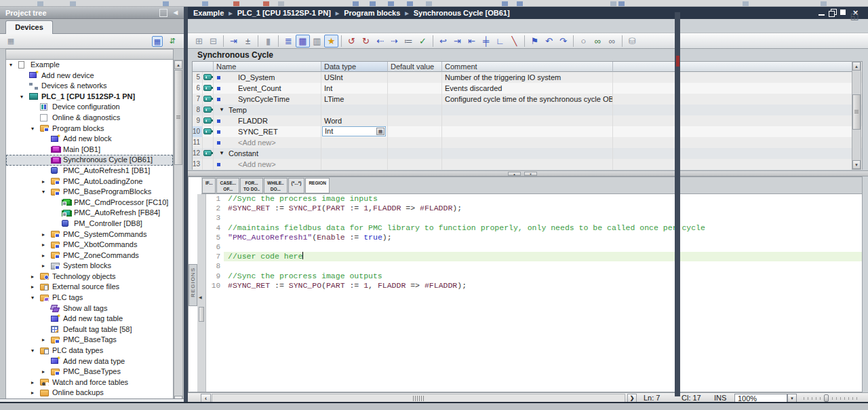 This screenshot has height=410, width=868. What do you see at coordinates (90, 298) in the screenshot?
I see `tree-item-plc-tags: ▾PLC tags` at bounding box center [90, 298].